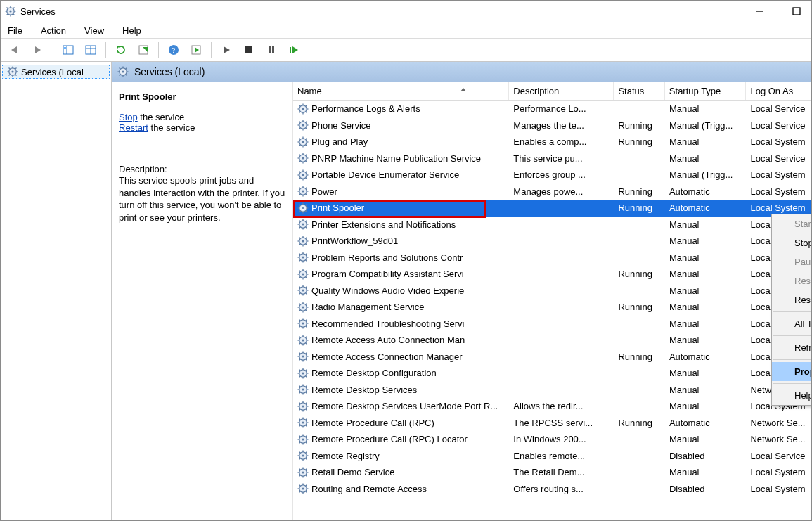 This screenshot has height=521, width=812. What do you see at coordinates (553, 390) in the screenshot?
I see `service-row: Remote Desktop ServicesManualNetwork Se.…` at bounding box center [553, 390].